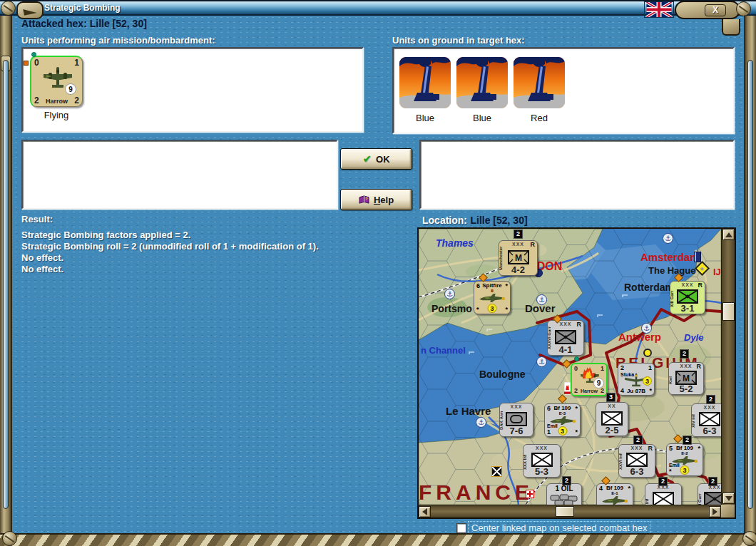 The height and width of the screenshot is (546, 756). What do you see at coordinates (686, 378) in the screenshot?
I see `unit-counter-kiel: XXX R Kiel M 5-2` at bounding box center [686, 378].